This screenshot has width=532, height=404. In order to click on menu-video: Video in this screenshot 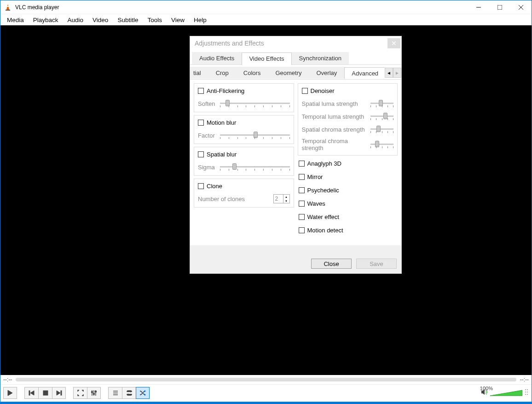, I will do `click(100, 20)`.